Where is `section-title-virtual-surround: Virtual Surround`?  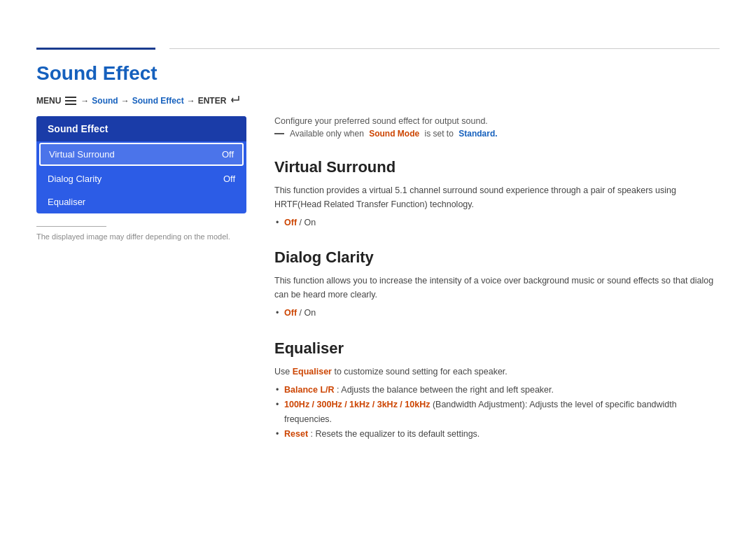
section-title-virtual-surround: Virtual Surround is located at coordinates (497, 167).